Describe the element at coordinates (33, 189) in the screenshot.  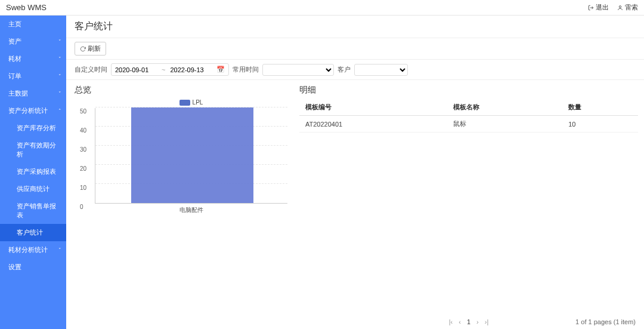
I see `sidebar-item: 供应商统计` at that location.